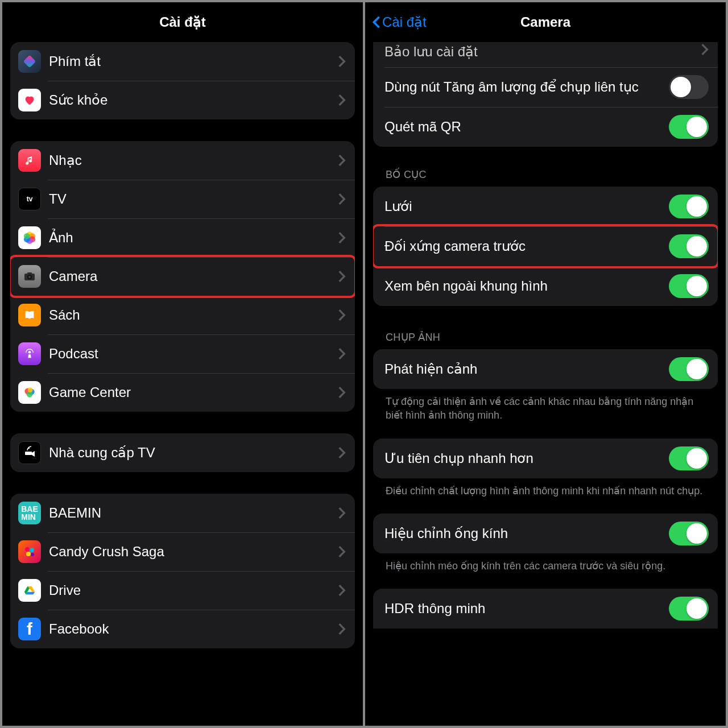  Describe the element at coordinates (545, 94) in the screenshot. I see `camera-group-top: Bảo lưu cài đặt Dùng nút Tăng âm lượng đ…` at that location.